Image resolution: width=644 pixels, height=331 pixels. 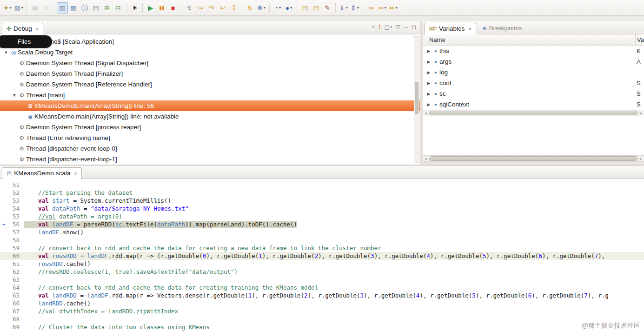 What do you see at coordinates (13, 296) in the screenshot?
I see `line-number: 65` at bounding box center [13, 296].